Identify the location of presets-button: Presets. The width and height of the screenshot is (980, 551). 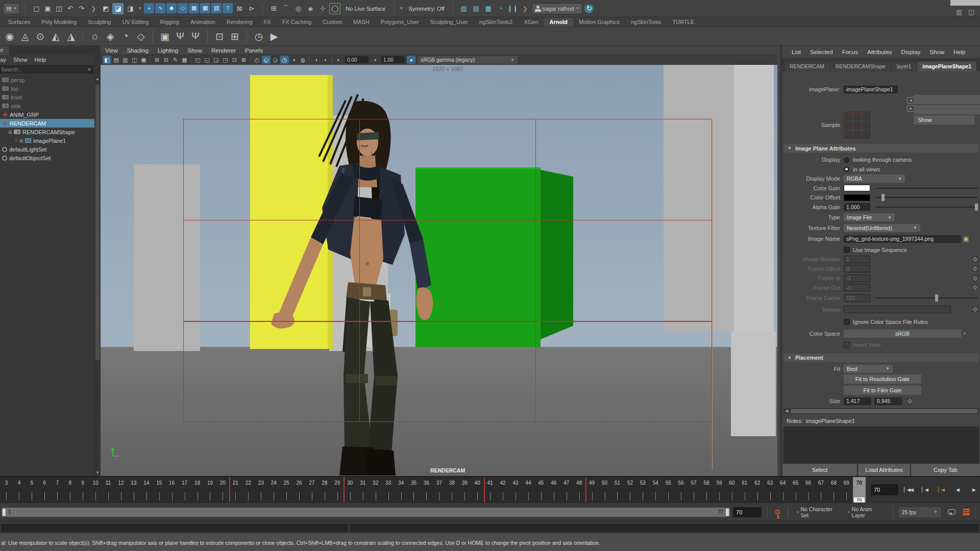
(947, 110).